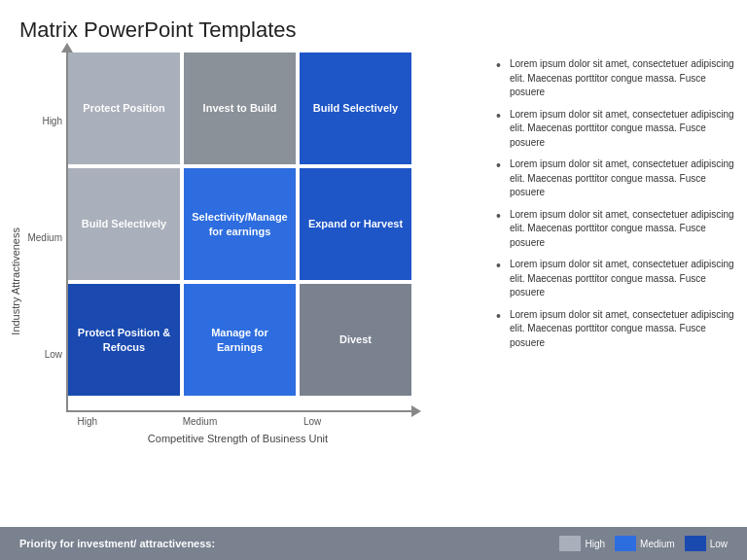  What do you see at coordinates (290, 543) in the screenshot?
I see `footer-label: Priority for investment/ attractiveness:` at bounding box center [290, 543].